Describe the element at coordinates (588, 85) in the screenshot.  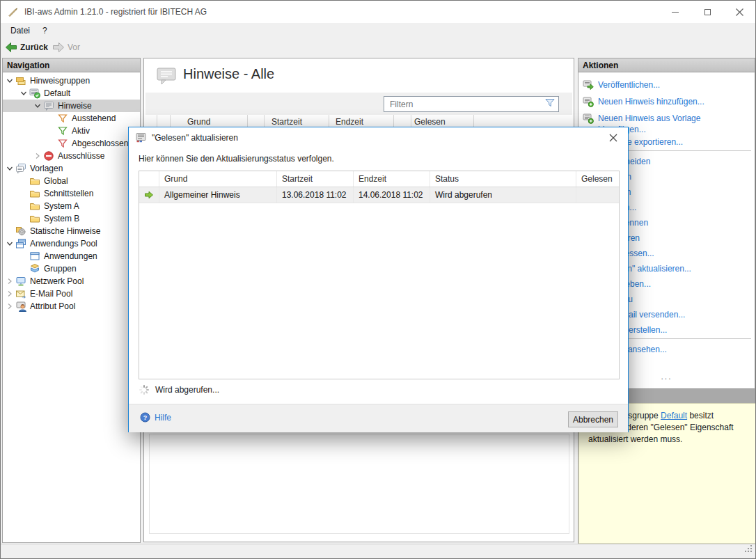
I see `publish-icon` at that location.